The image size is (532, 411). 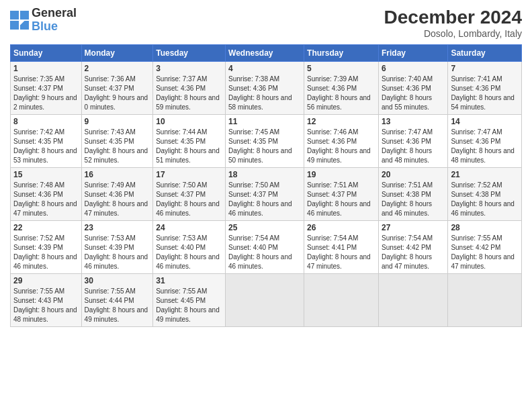 What do you see at coordinates (266, 23) in the screenshot?
I see `header: General Blue December 2024 Dosolo, Lomba…` at bounding box center [266, 23].